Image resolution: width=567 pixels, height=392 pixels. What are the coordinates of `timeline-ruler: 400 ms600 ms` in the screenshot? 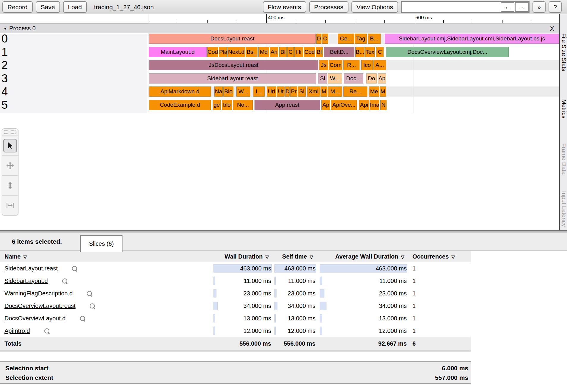 It's located at (354, 19).